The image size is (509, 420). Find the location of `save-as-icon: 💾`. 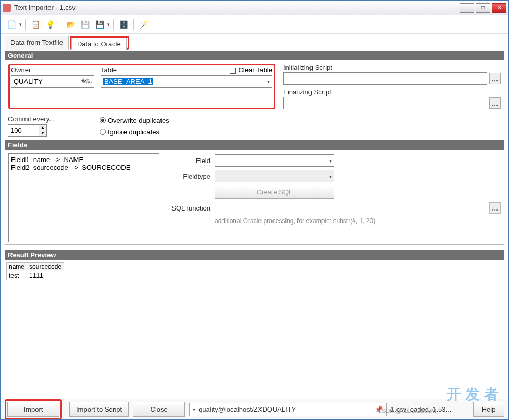

save-as-icon: 💾 is located at coordinates (100, 24).